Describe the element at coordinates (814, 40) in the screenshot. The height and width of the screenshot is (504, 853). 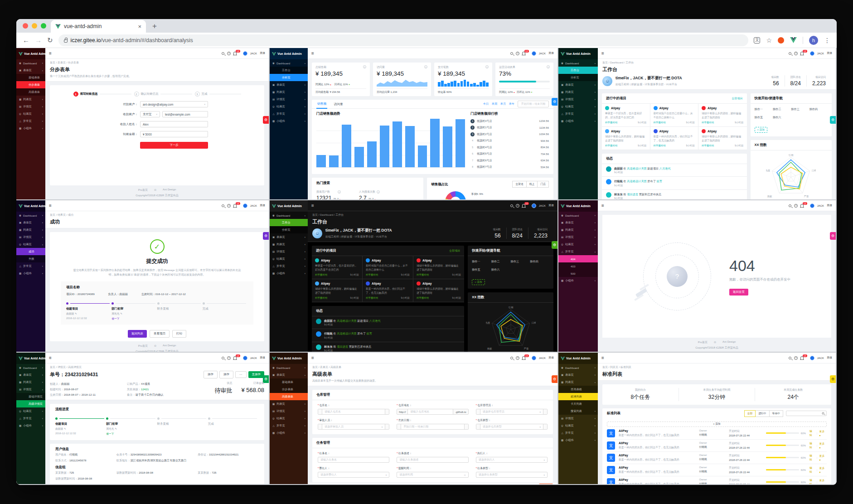
I see `profile-avatar: h` at that location.